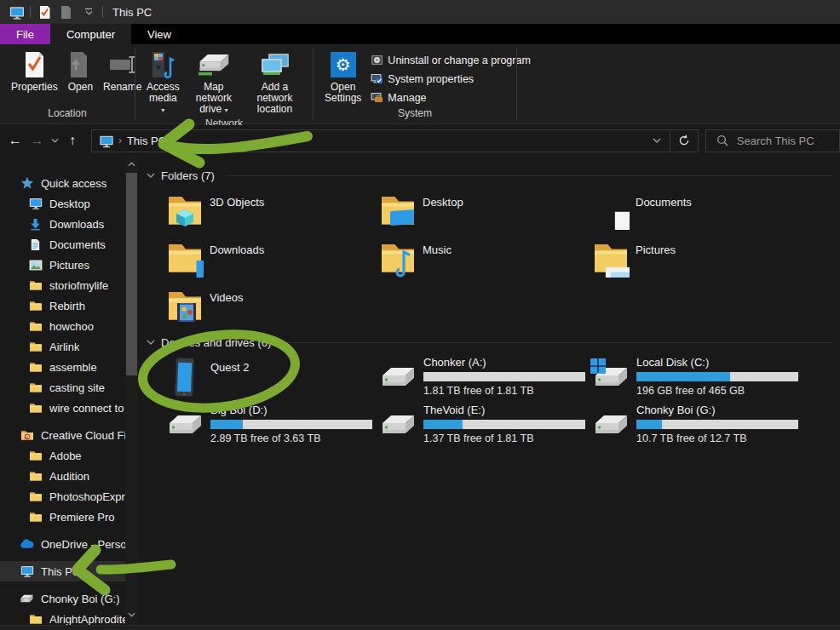 The height and width of the screenshot is (630, 840). I want to click on sidebar-item-airlink: Airlink, so click(69, 346).